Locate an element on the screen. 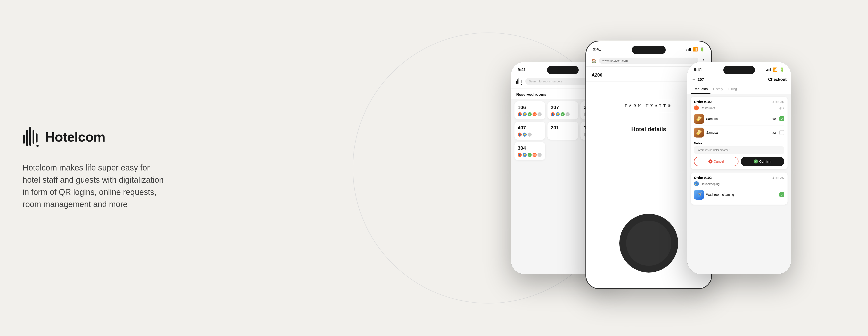 This screenshot has width=868, height=336. order-item-samosa-2: 🫔 Samosa x2 is located at coordinates (739, 133).